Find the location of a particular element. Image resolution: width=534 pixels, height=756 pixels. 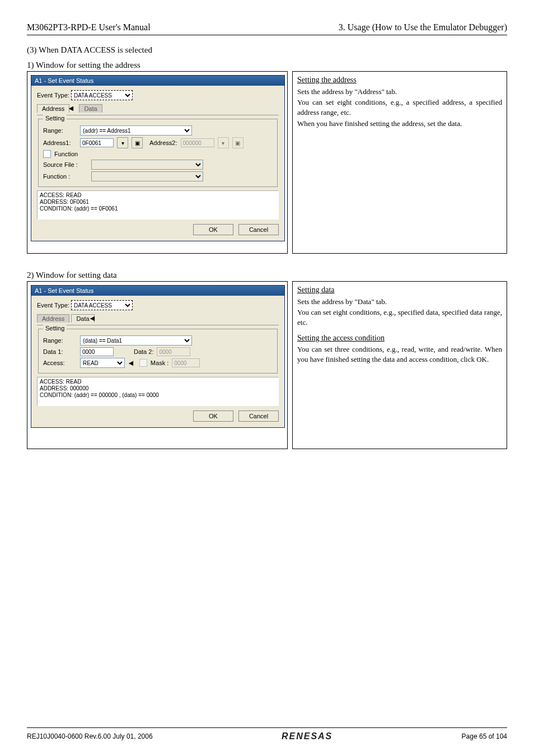

data2-label: Data 2: is located at coordinates (143, 352).